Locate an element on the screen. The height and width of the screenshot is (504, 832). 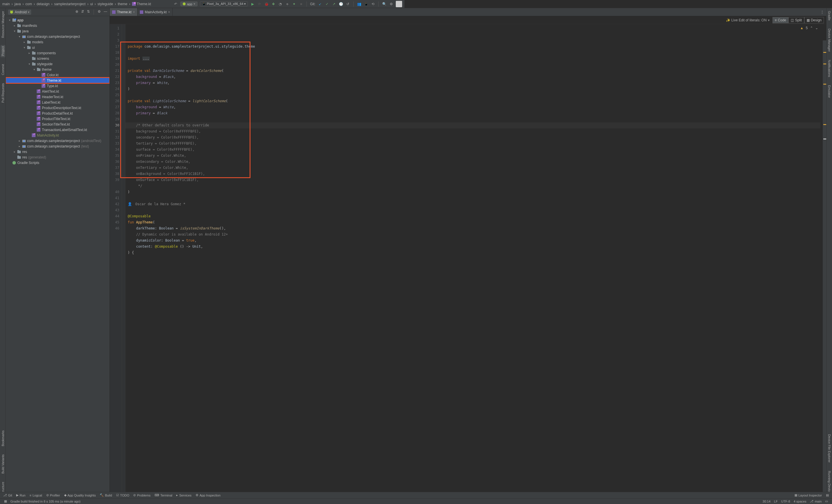
code-with-me-icon: 👥 is located at coordinates (359, 4).